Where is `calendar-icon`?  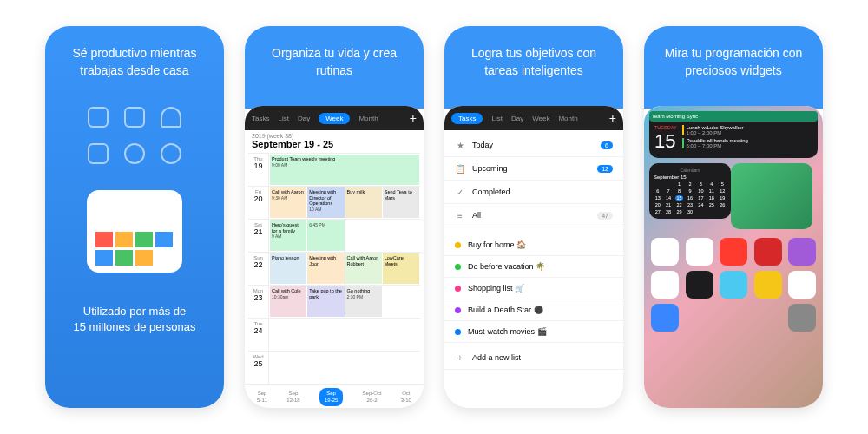 calendar-icon is located at coordinates (135, 117).